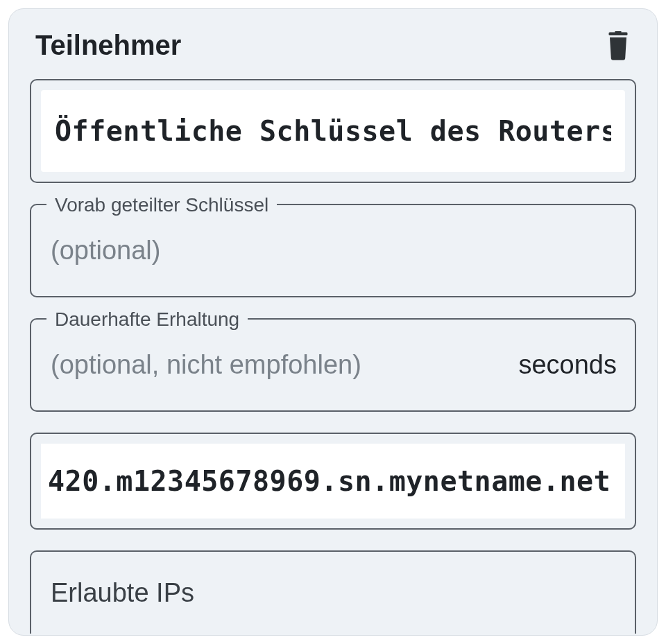 The width and height of the screenshot is (666, 644). Describe the element at coordinates (333, 592) in the screenshot. I see `allowed-ips-field` at that location.